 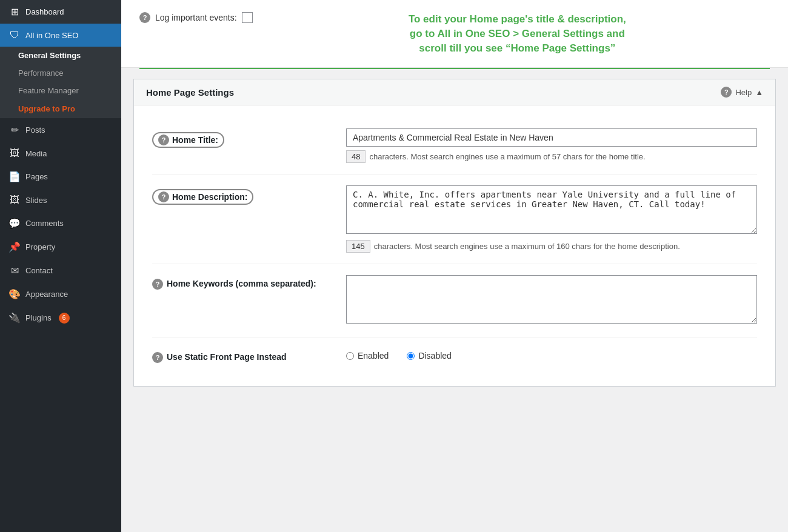 What do you see at coordinates (61, 247) in the screenshot?
I see `sidebar-item-property: 📌 Property` at bounding box center [61, 247].